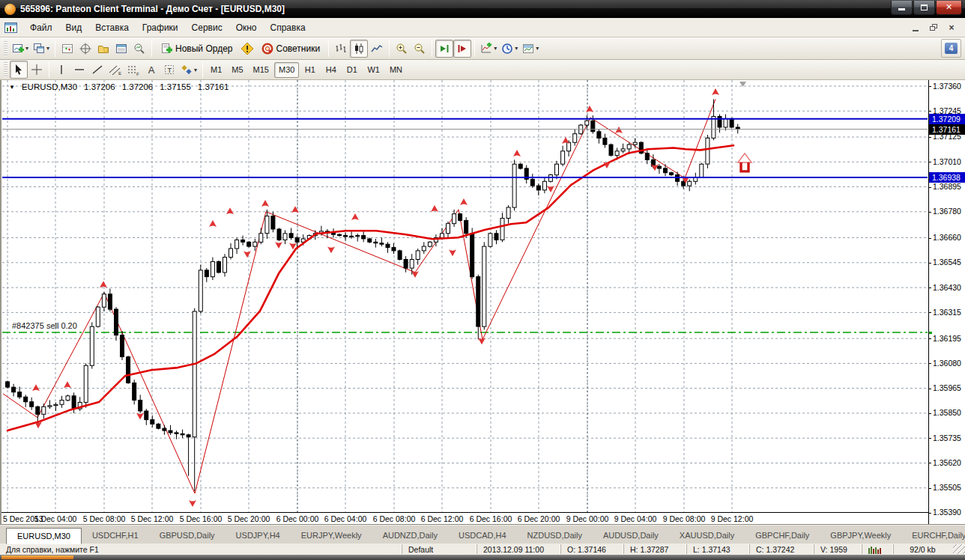 The width and height of the screenshot is (965, 560). I want to click on timeframe-h4-button: H4, so click(331, 70).